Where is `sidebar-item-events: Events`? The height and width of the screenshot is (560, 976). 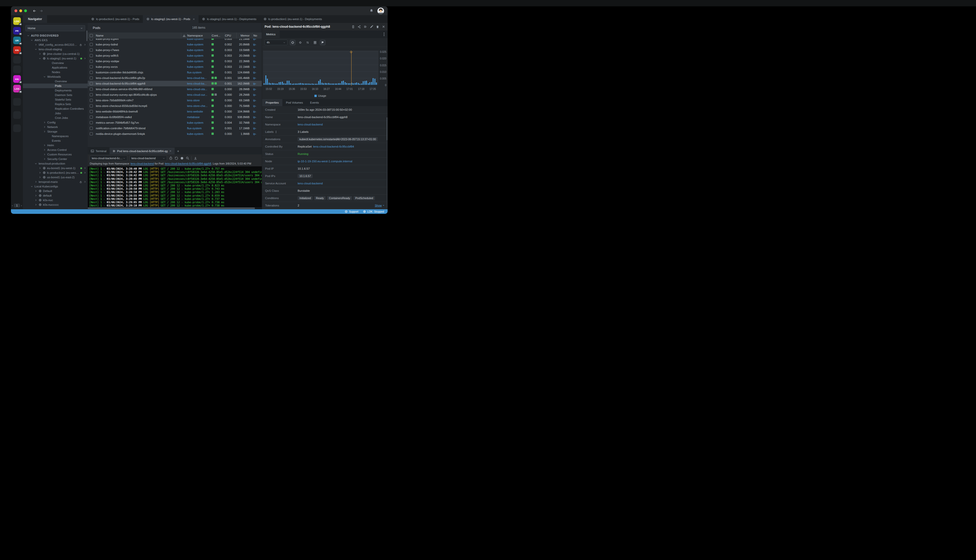
sidebar-item-events: Events is located at coordinates (55, 141).